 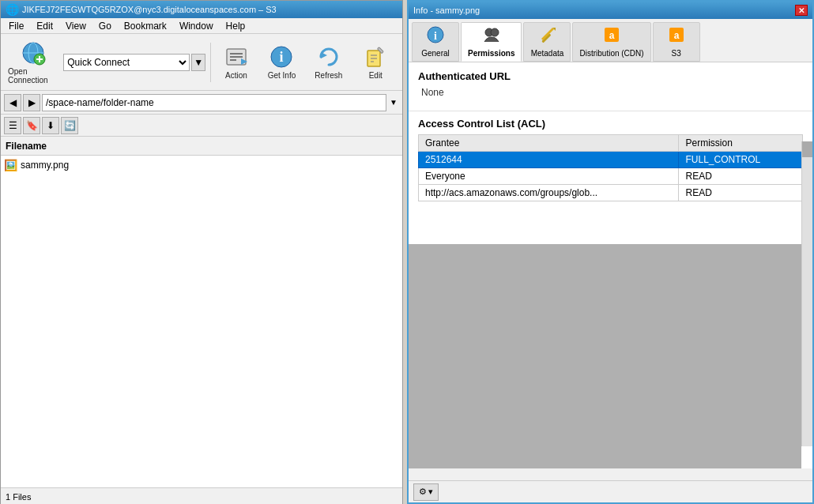 I want to click on tab-permissions: Permissions, so click(x=492, y=42).